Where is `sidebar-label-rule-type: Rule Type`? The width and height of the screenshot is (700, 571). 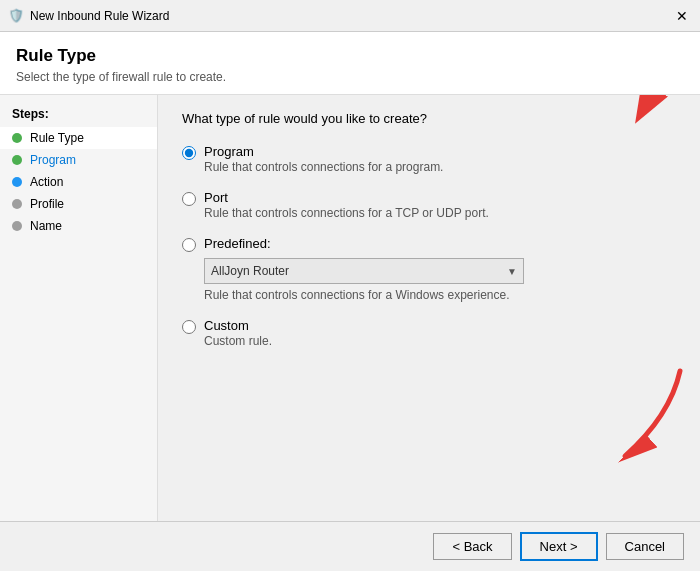
sidebar-label-rule-type: Rule Type is located at coordinates (57, 138).